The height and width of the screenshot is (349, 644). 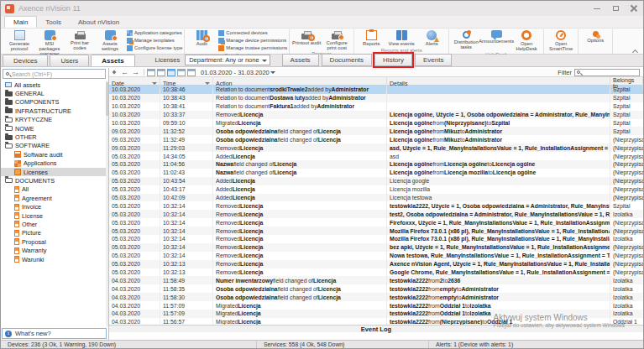 What do you see at coordinates (626, 83) in the screenshot?
I see `column-header-belongs-to: Belongs to` at bounding box center [626, 83].